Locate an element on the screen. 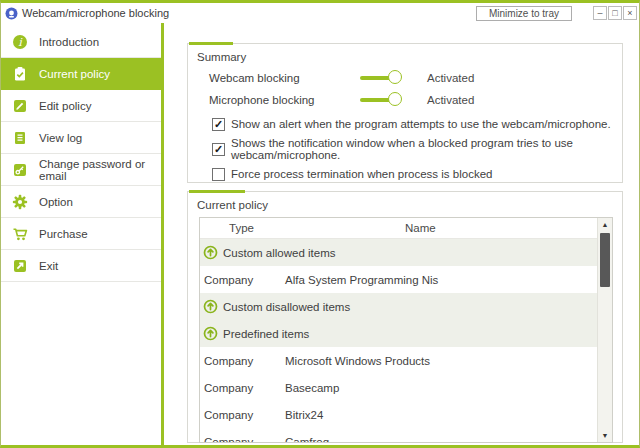  policy-group-row: Custom disallowed items is located at coordinates (398, 306).